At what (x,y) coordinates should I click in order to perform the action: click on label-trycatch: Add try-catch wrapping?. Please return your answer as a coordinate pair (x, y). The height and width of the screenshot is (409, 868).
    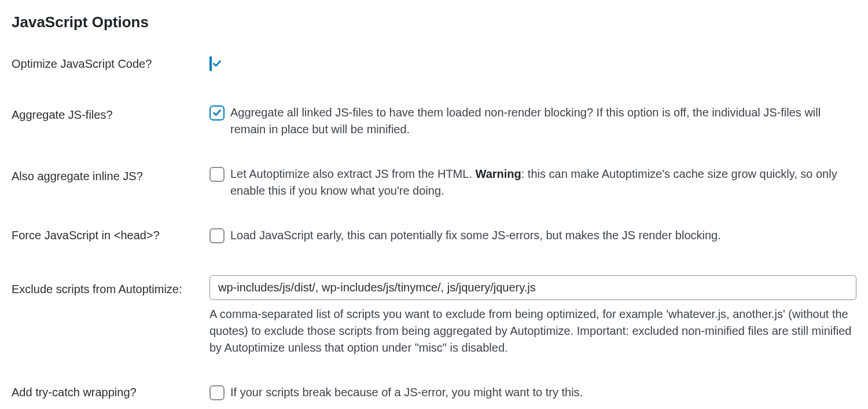
    Looking at the image, I should click on (111, 394).